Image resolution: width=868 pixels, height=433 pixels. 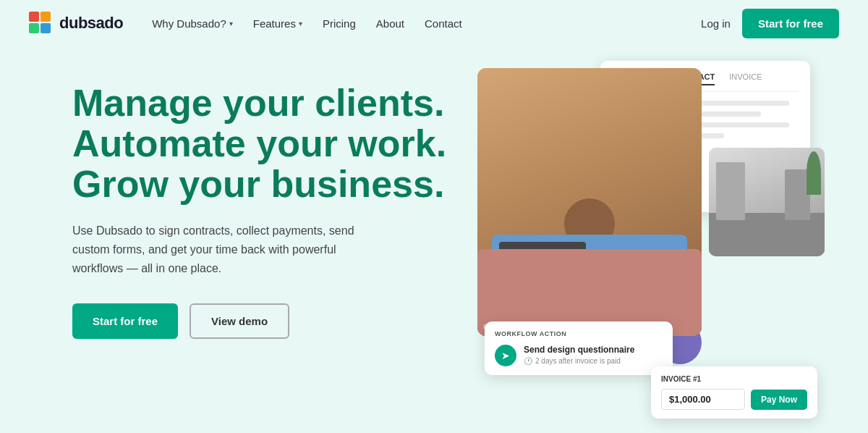 I want to click on logo: dubsado, so click(x=76, y=23).